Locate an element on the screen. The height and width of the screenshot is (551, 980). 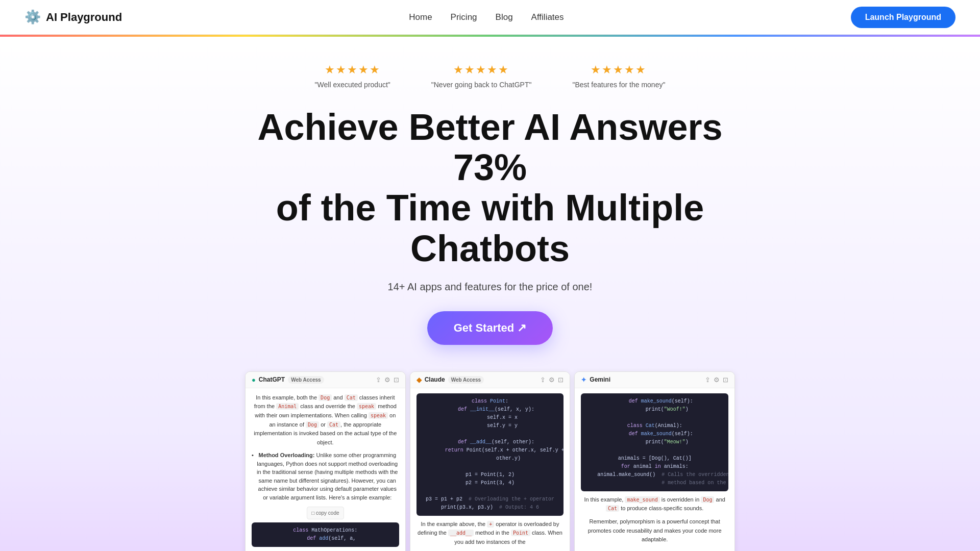
nav-link-home: Home is located at coordinates (421, 17).